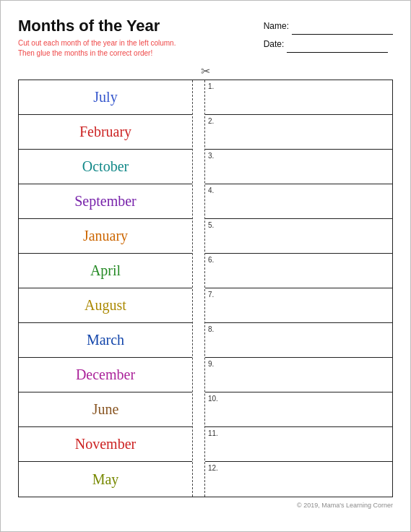 The image size is (411, 532). What do you see at coordinates (299, 98) in the screenshot?
I see `answer-cell: 1.` at bounding box center [299, 98].